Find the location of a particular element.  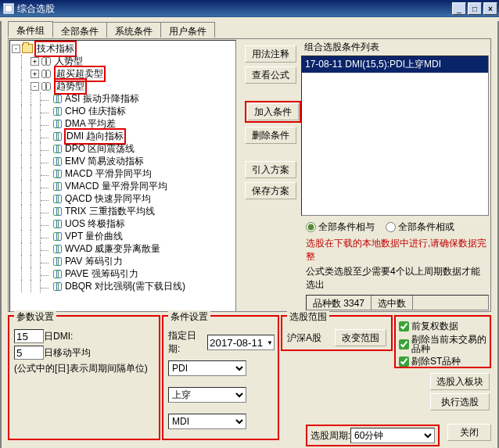

tree-item-label: EMV 简易波动指标 is located at coordinates (105, 161).